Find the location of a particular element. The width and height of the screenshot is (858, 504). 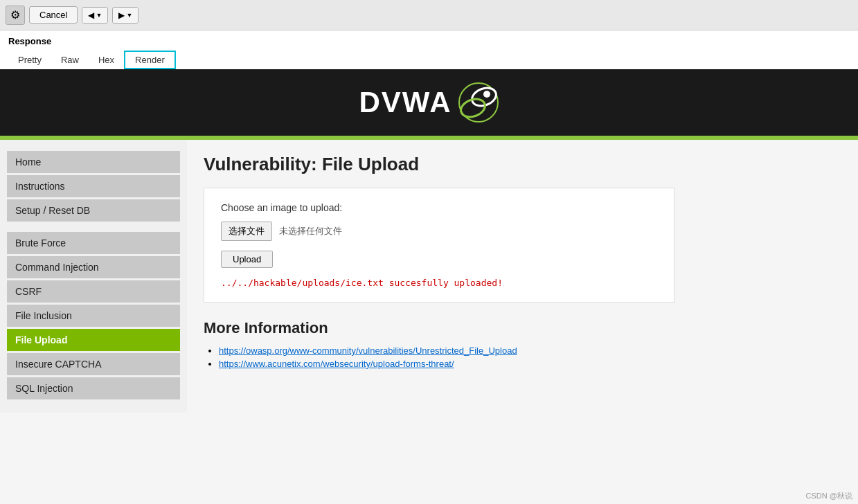

upload-box: Choose an image to upload: 选择文件 未选择任何文件 … is located at coordinates (439, 245).